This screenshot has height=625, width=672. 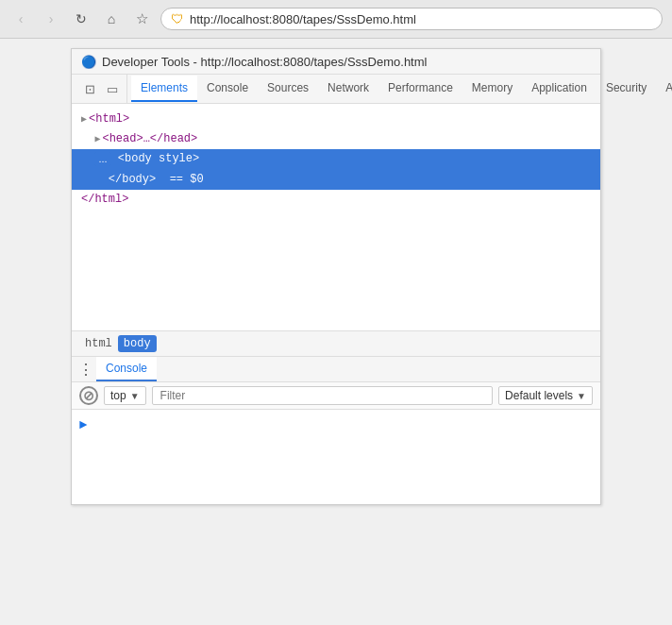 What do you see at coordinates (112, 89) in the screenshot?
I see `device-toolbar-button: ▭` at bounding box center [112, 89].